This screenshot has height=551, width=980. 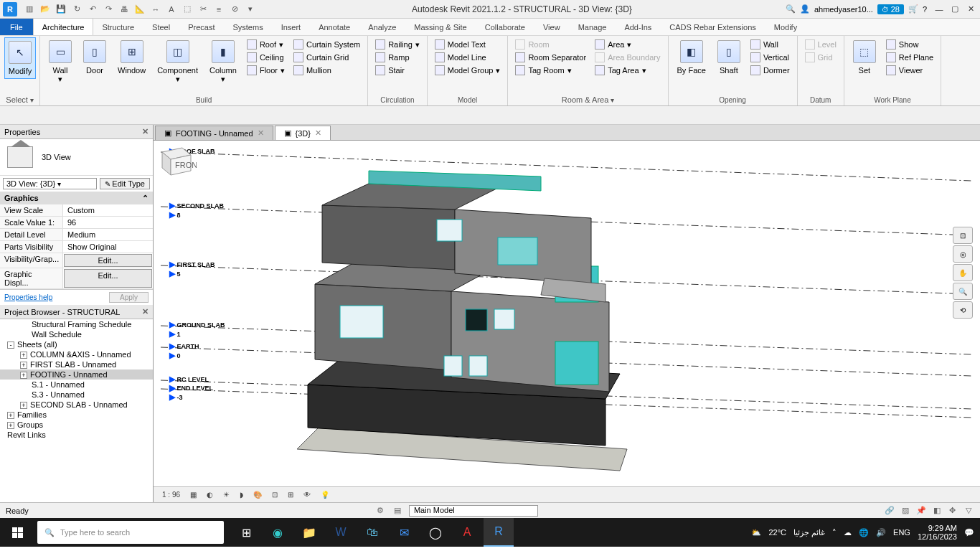 I want to click on tab-manage: Manage, so click(x=593, y=27).